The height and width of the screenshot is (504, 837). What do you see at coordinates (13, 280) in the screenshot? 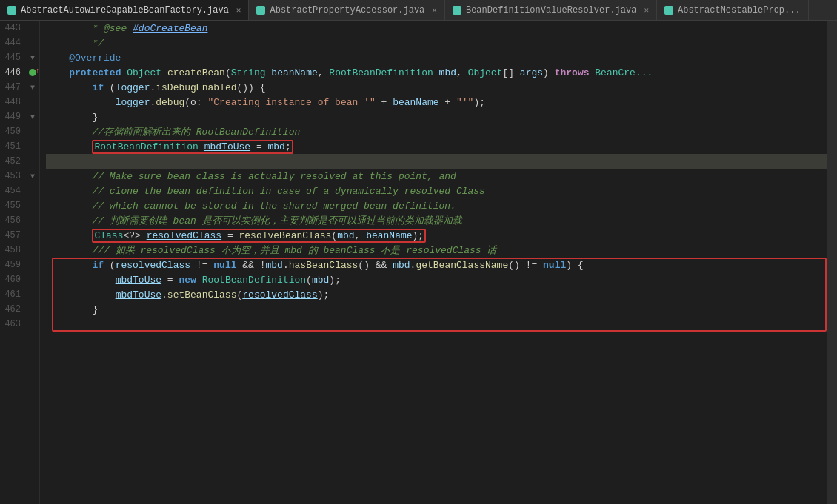
I see `line-num-460: 460` at bounding box center [13, 280].